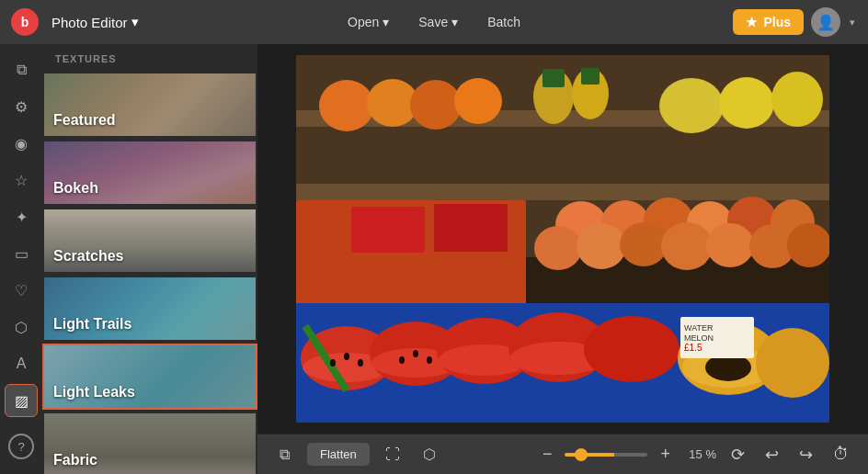  Describe the element at coordinates (21, 364) in the screenshot. I see `sidebar-icon-text: A` at that location.